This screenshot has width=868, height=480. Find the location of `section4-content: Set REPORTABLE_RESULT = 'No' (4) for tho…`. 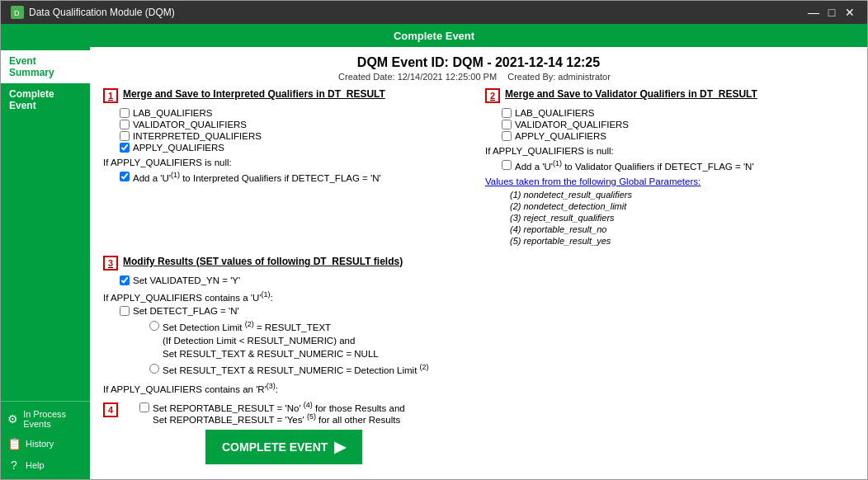

section4-content: Set REPORTABLE_RESULT = 'No' (4) for tho… is located at coordinates (264, 433).